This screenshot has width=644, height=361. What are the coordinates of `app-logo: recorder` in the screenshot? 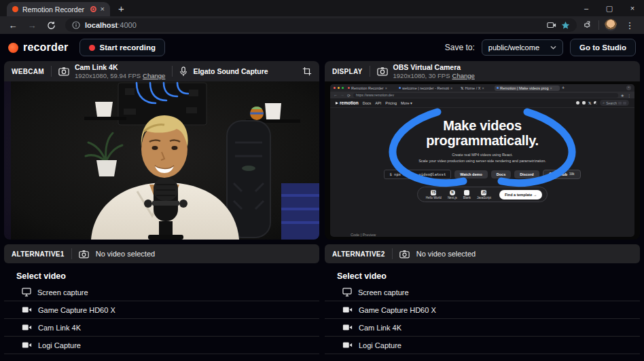 It's located at (38, 48).